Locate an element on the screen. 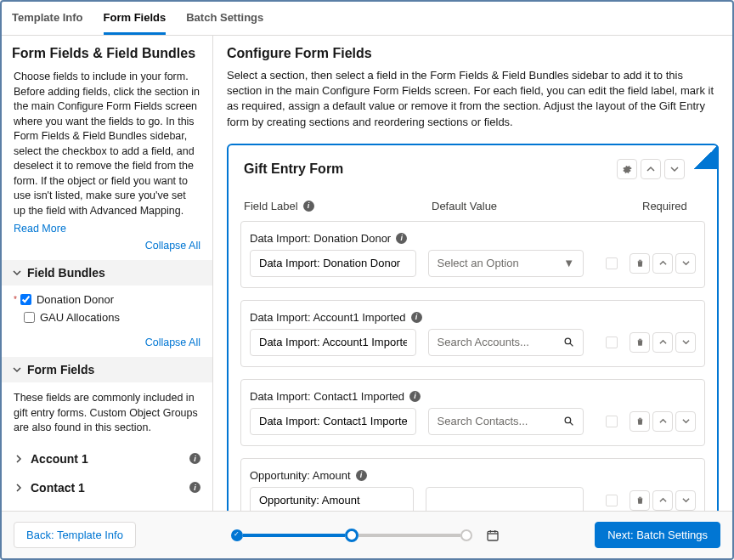 The height and width of the screenshot is (560, 734). section-move-up-button is located at coordinates (651, 169).